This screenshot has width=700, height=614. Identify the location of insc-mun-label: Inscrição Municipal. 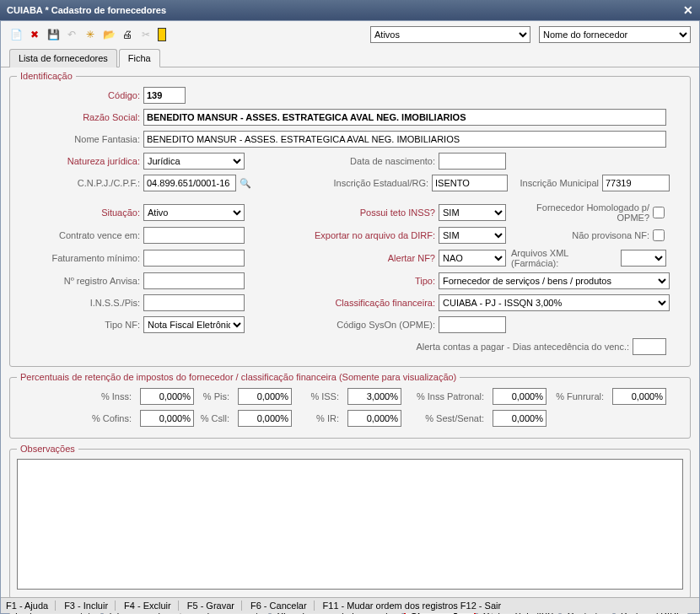
(555, 183).